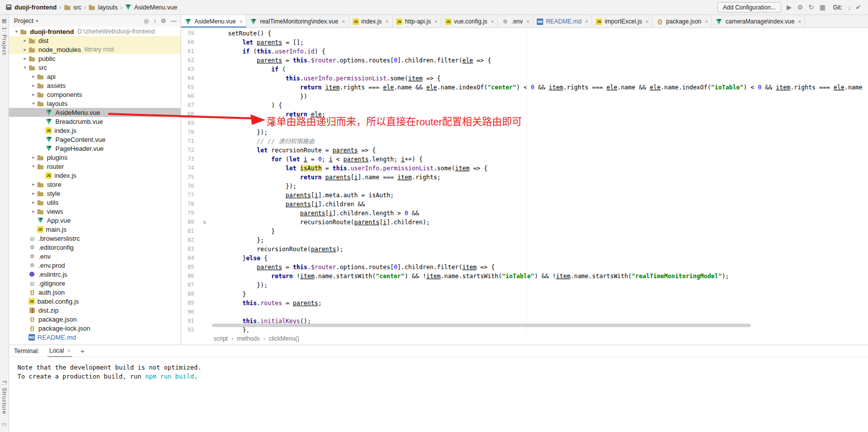 Image resolution: width=868 pixels, height=432 pixels. Describe the element at coordinates (525, 60) in the screenshot. I see `code-line: 62 parents = this.$router.options.routes…` at that location.